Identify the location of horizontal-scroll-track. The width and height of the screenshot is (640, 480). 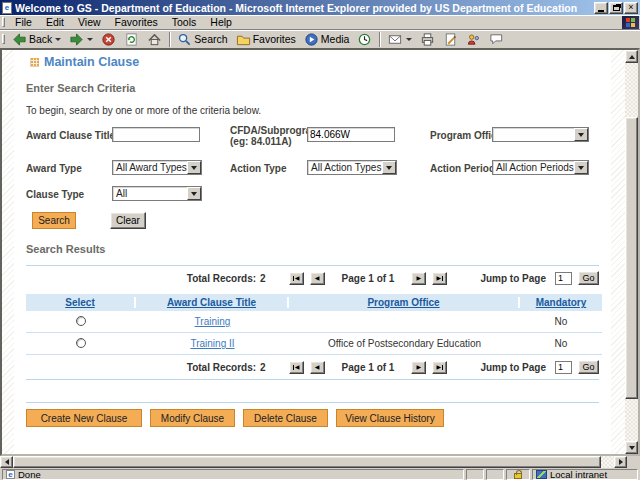
(608, 462).